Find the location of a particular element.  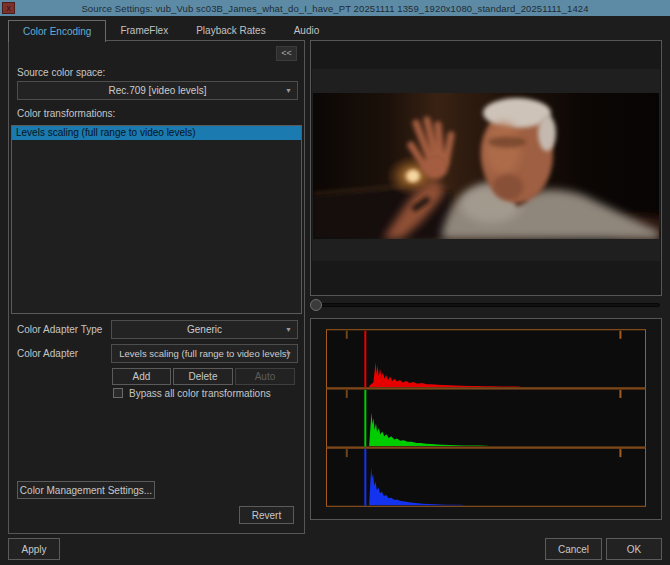

candle-flame is located at coordinates (413, 176).